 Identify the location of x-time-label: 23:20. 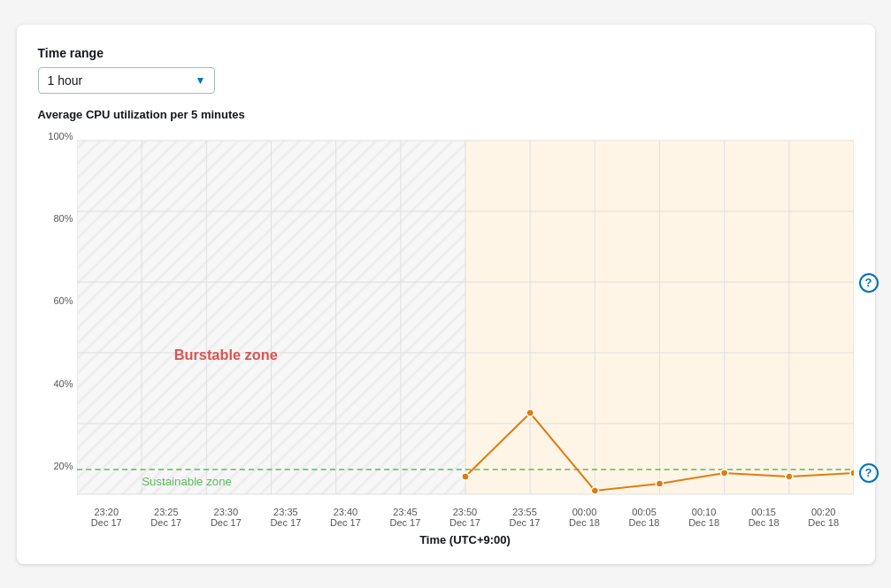
(107, 512).